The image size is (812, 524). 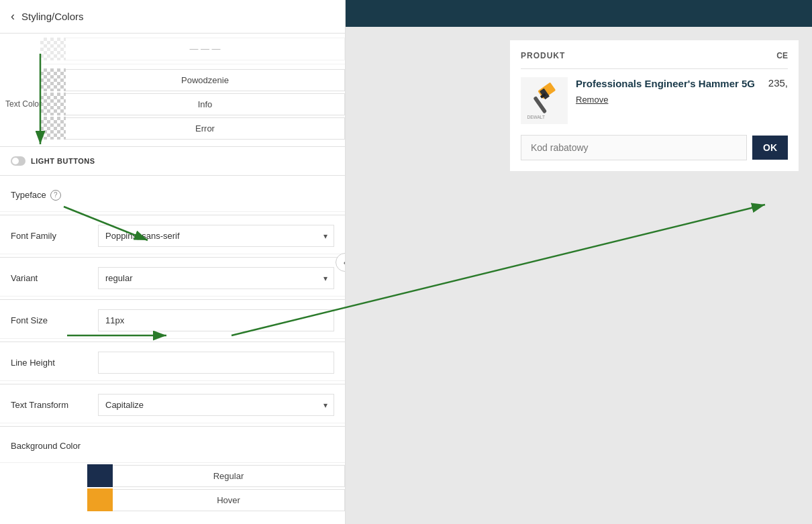 I want to click on swatch-row-error: Error, so click(x=193, y=128).